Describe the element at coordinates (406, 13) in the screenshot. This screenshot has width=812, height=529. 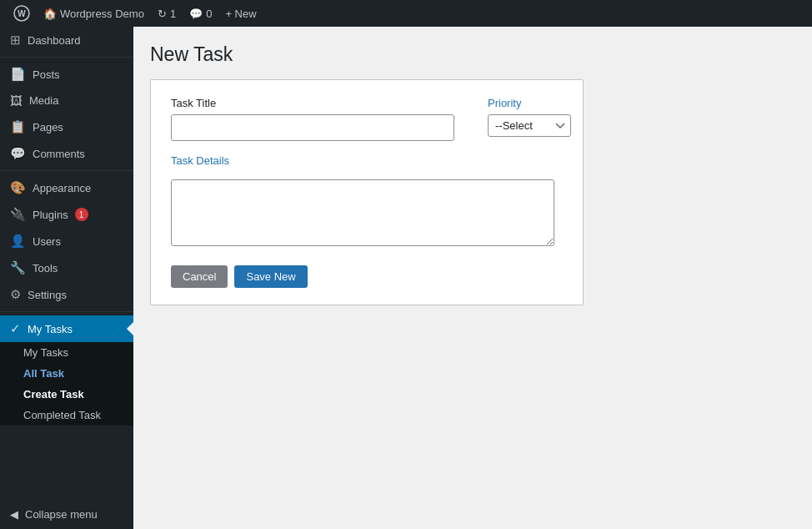
I see `admin-bar: W 🏠 Wordpress Demo ↻ 1 💬 0 + New` at that location.